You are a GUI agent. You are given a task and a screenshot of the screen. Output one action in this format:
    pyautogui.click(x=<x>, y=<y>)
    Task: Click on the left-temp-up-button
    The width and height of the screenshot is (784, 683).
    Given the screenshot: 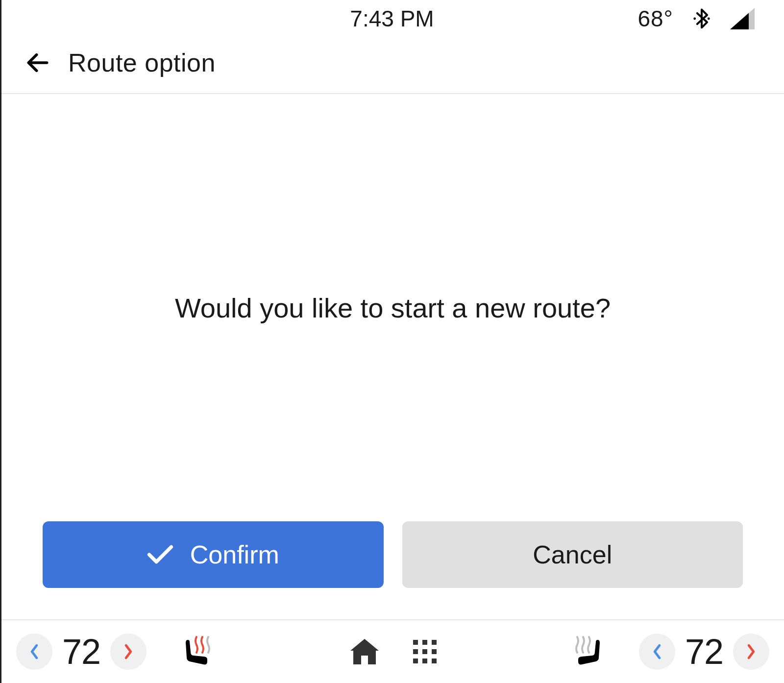 What is the action you would take?
    pyautogui.click(x=128, y=652)
    